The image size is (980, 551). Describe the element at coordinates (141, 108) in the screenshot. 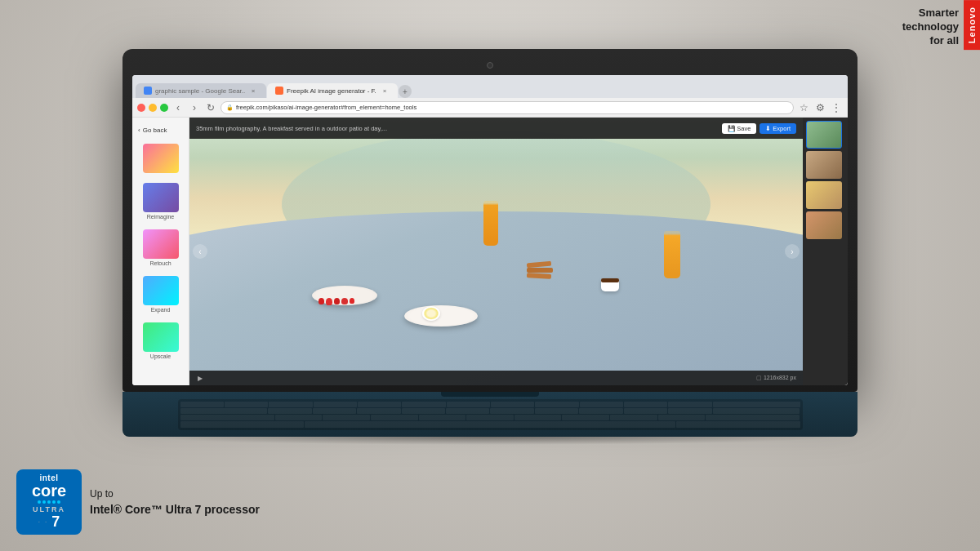

I see `window-close-button` at that location.